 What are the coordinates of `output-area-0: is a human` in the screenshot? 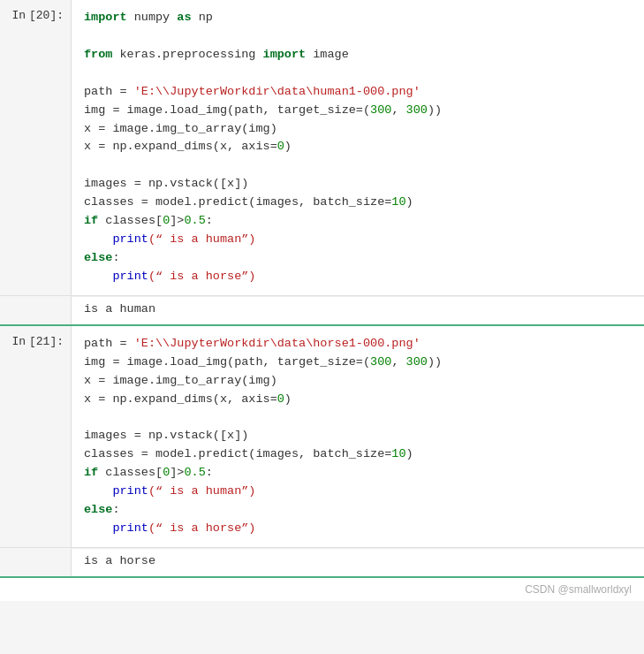 It's located at (322, 310).